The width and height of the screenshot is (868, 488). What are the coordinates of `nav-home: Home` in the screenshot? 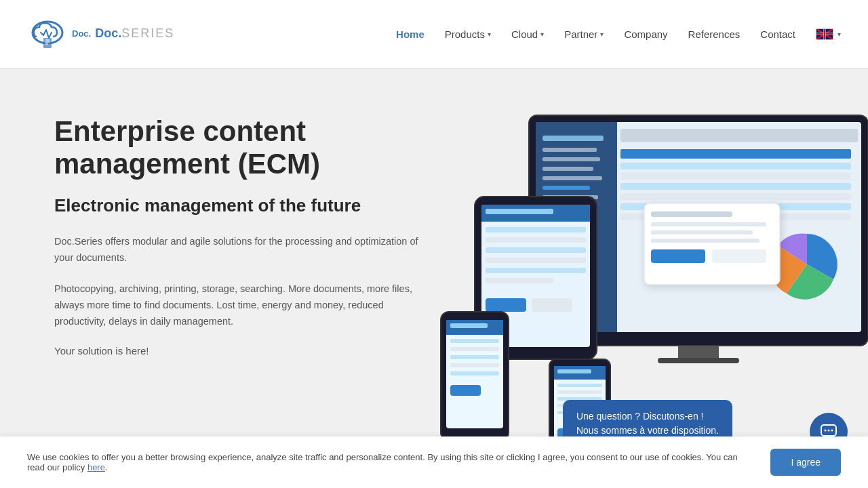 It's located at (410, 34).